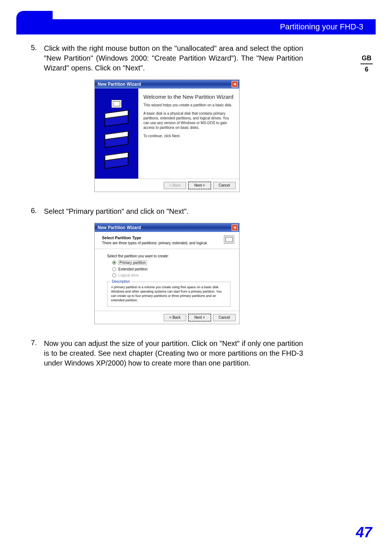  I want to click on side-tab-lang: GB, so click(367, 58).